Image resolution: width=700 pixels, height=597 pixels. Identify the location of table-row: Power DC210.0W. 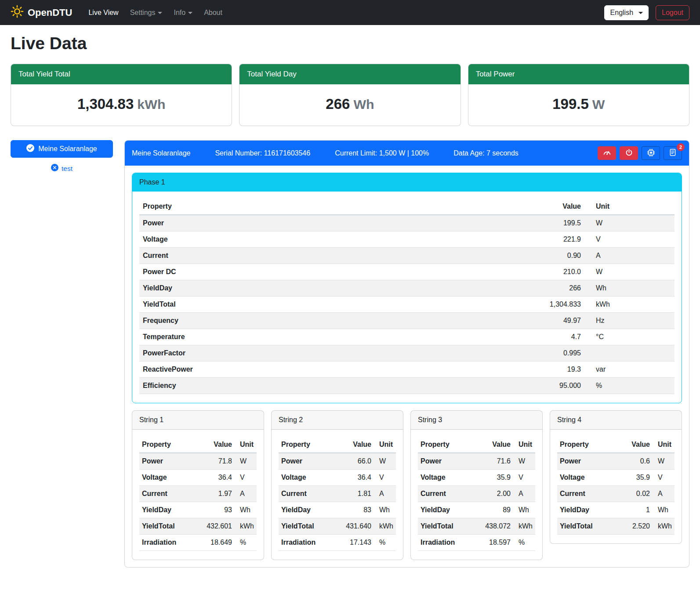
(407, 272).